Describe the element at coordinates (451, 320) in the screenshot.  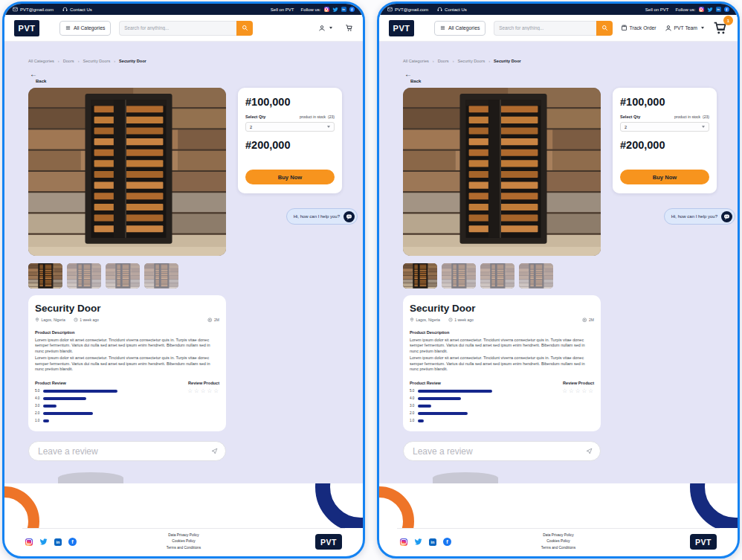
I see `clock-icon` at that location.